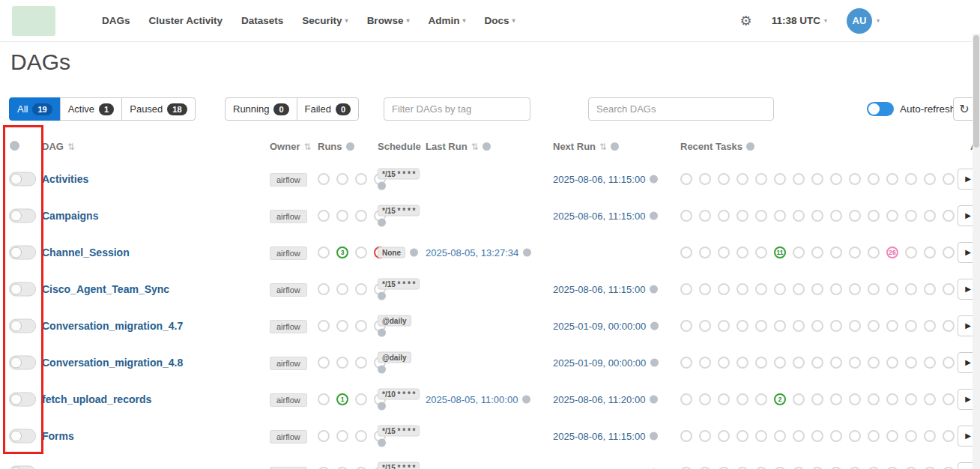  Describe the element at coordinates (780, 399) in the screenshot. I see `state-circle: 2` at that location.